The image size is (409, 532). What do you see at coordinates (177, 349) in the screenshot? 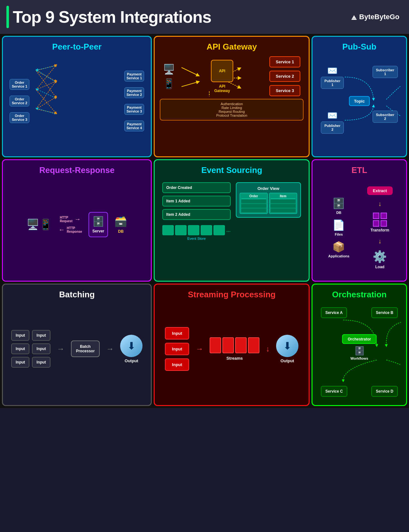
I see `stream-input-2: Input` at bounding box center [177, 349].